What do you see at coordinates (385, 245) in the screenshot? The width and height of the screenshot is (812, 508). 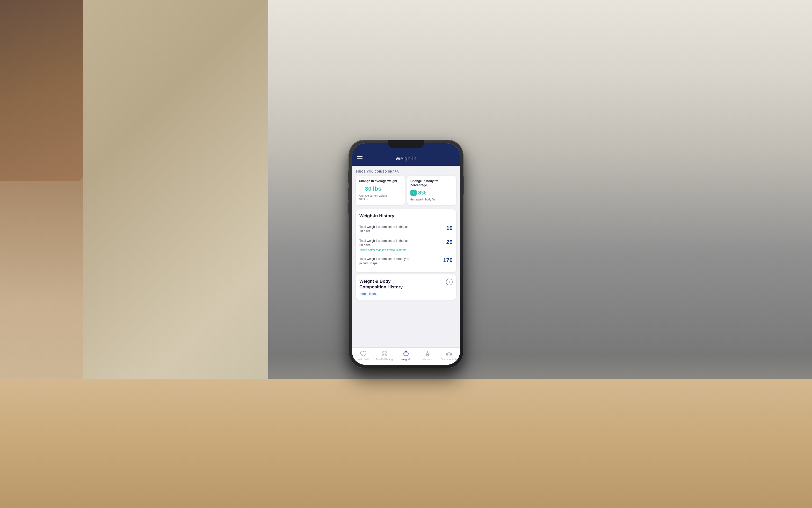 I see `history-label-30: Total weigh-ins completed in the last 30…` at bounding box center [385, 245].